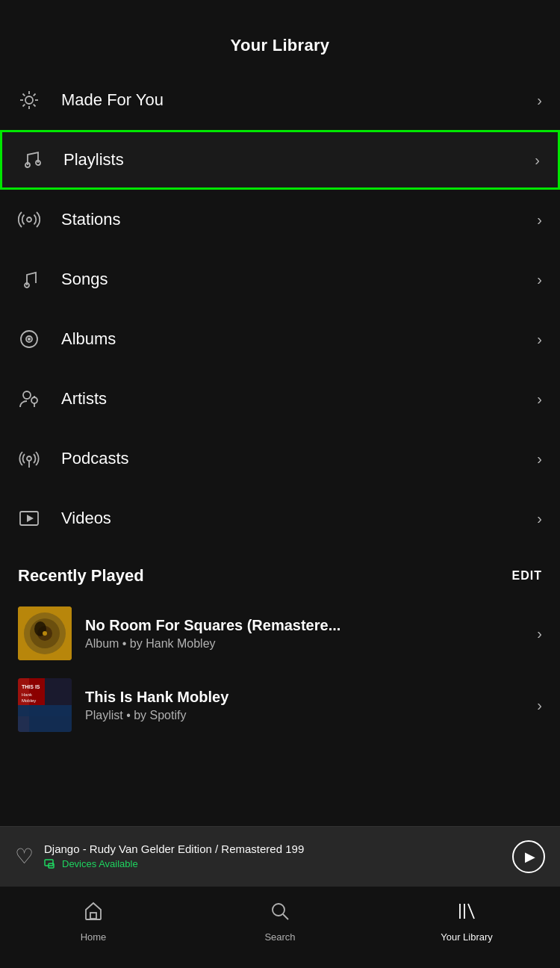  Describe the element at coordinates (273, 856) in the screenshot. I see `now-playing-track-info: Django - Rudy Van Gelder Edition / Remas…` at that location.